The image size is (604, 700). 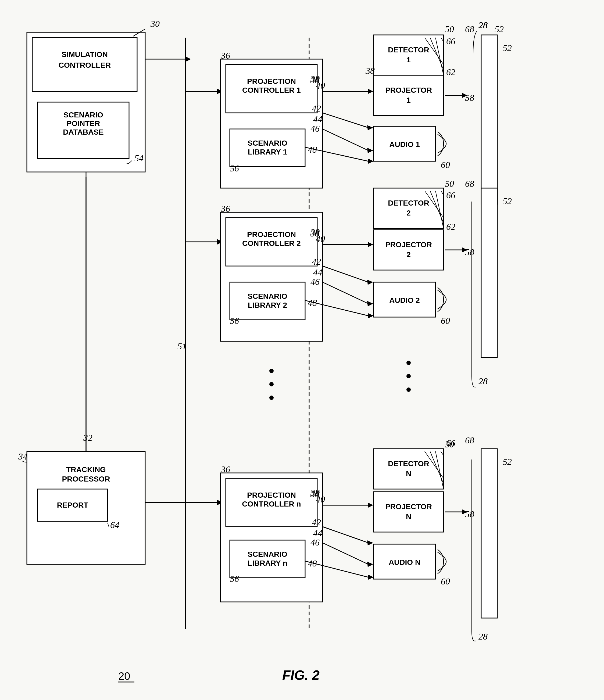 I want to click on svg-text: SIMULATION, so click(x=84, y=54).